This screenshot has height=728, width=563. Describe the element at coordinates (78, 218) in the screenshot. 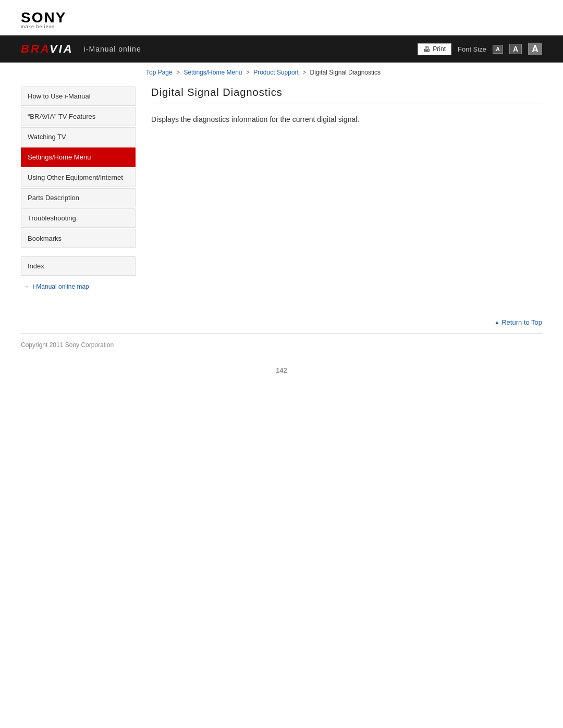

I see `sidebar-item-troubleshooting: Troubleshooting` at that location.